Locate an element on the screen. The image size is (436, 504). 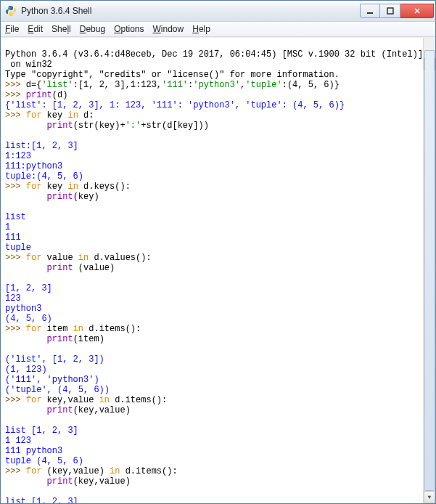
code: value is located at coordinates (59, 258).